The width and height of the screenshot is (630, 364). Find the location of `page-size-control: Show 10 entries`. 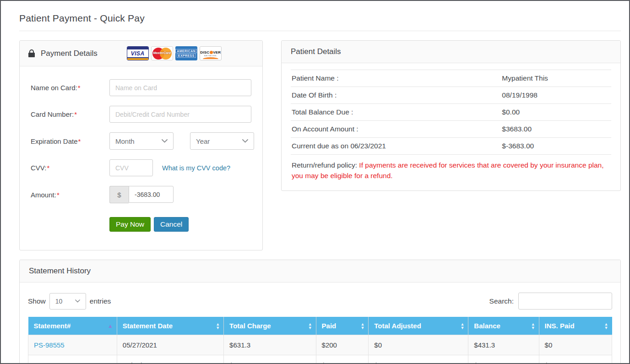

page-size-control: Show 10 entries is located at coordinates (70, 301).